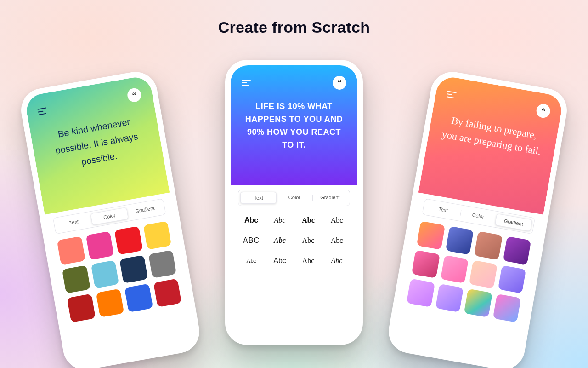 The height and width of the screenshot is (368, 588). Describe the element at coordinates (251, 241) in the screenshot. I see `font-option: ABC` at that location.